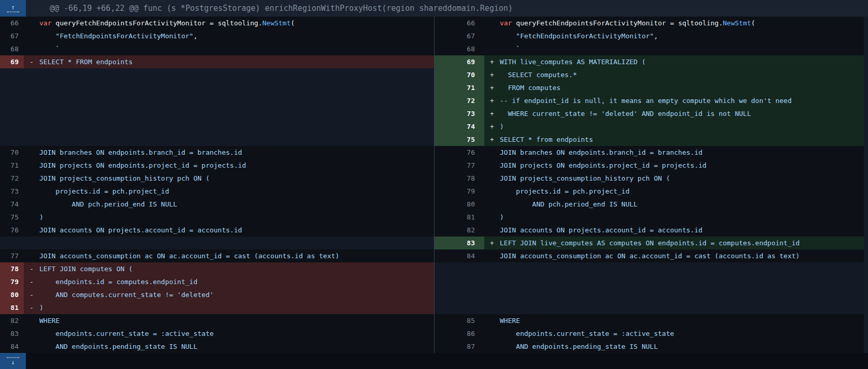 This screenshot has width=868, height=369. I want to click on code-line: WHERE current_state != 'deleted' AND end…, so click(684, 114).